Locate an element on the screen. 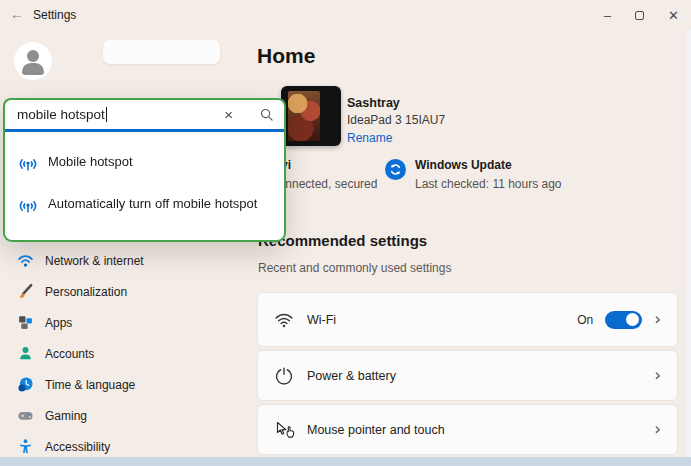 The image size is (691, 466). gamepad-icon is located at coordinates (26, 416).